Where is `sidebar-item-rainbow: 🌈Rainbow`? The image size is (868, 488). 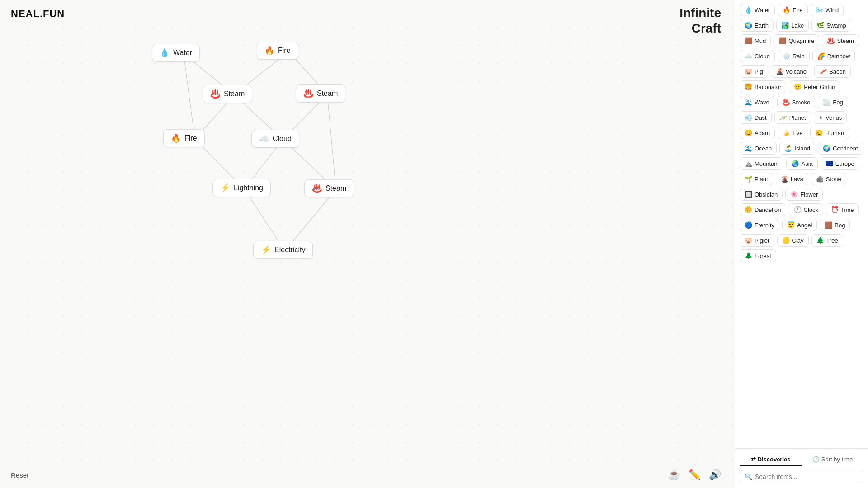
sidebar-item-rainbow: 🌈Rainbow is located at coordinates (834, 56).